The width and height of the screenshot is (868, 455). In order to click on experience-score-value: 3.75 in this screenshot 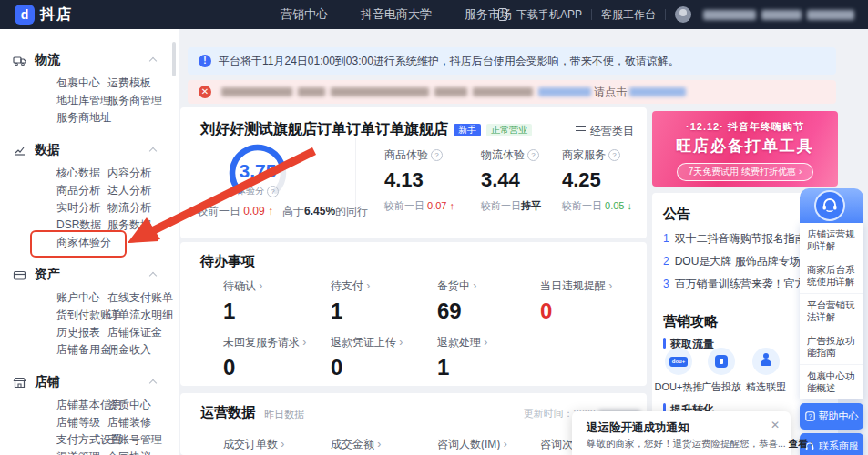, I will do `click(258, 171)`.